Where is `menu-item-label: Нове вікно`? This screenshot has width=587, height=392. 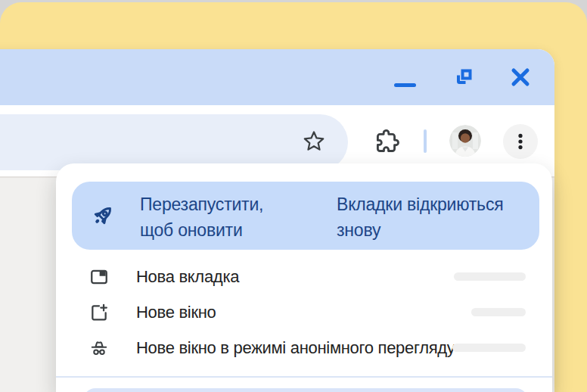
menu-item-label: Нове вікно is located at coordinates (176, 313).